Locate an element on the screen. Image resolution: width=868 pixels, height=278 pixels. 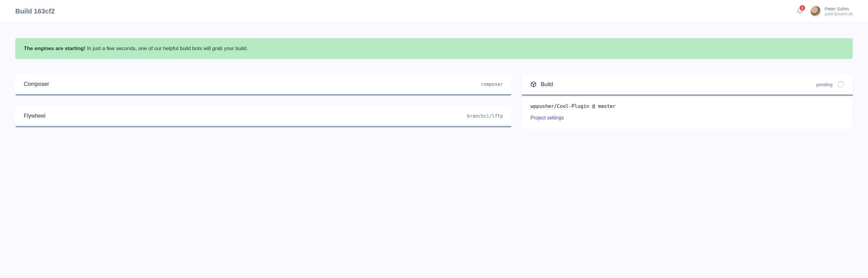
status-alert: The engines are starting! In just a few … is located at coordinates (434, 49).